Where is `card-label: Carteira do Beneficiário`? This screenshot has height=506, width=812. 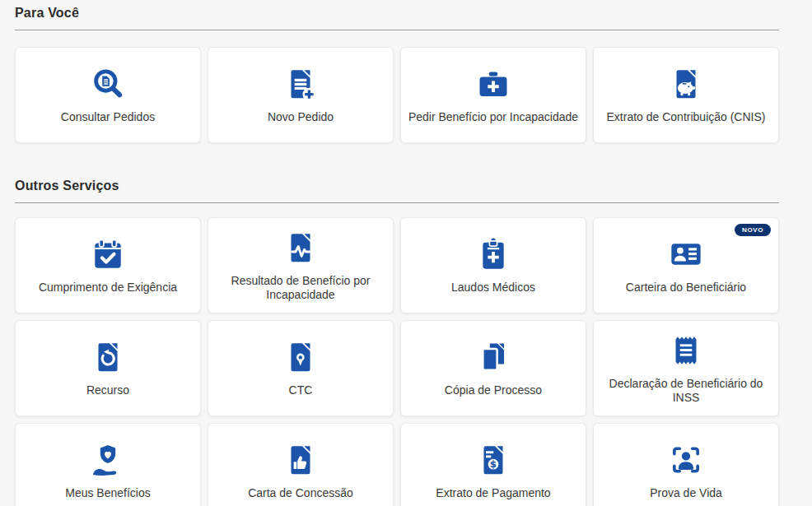 card-label: Carteira do Beneficiário is located at coordinates (686, 288).